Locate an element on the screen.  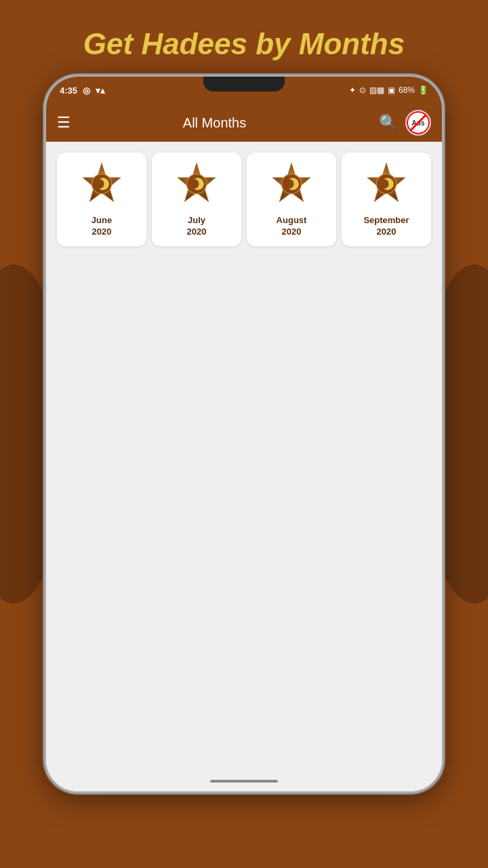
ads-circle is located at coordinates (418, 123).